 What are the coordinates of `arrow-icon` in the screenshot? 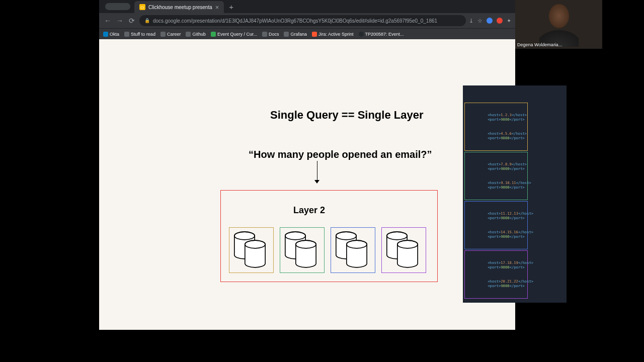 It's located at (317, 173).